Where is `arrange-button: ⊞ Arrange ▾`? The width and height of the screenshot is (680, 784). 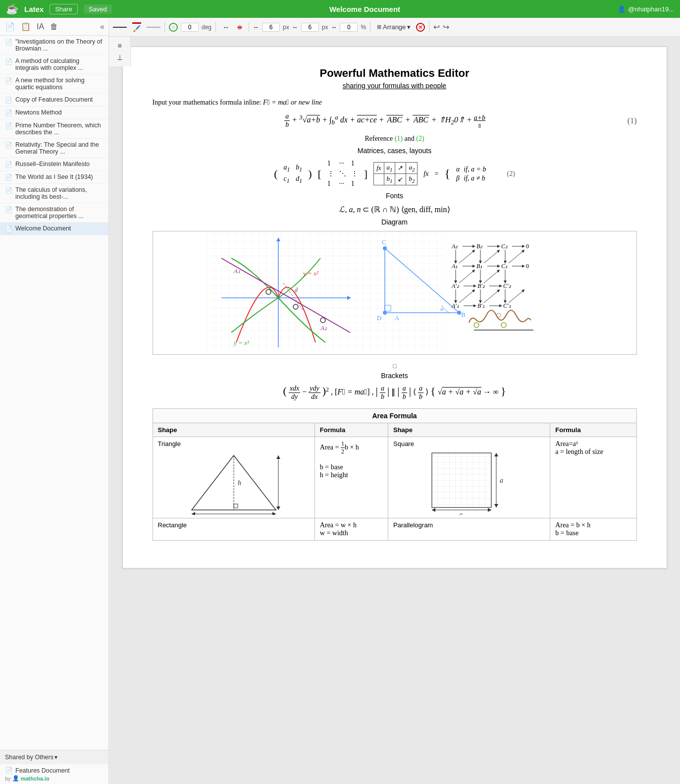
arrange-button: ⊞ Arrange ▾ is located at coordinates (394, 27).